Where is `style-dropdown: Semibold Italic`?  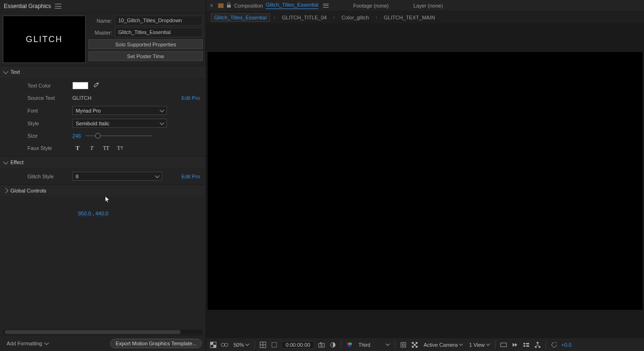
style-dropdown: Semibold Italic is located at coordinates (120, 123).